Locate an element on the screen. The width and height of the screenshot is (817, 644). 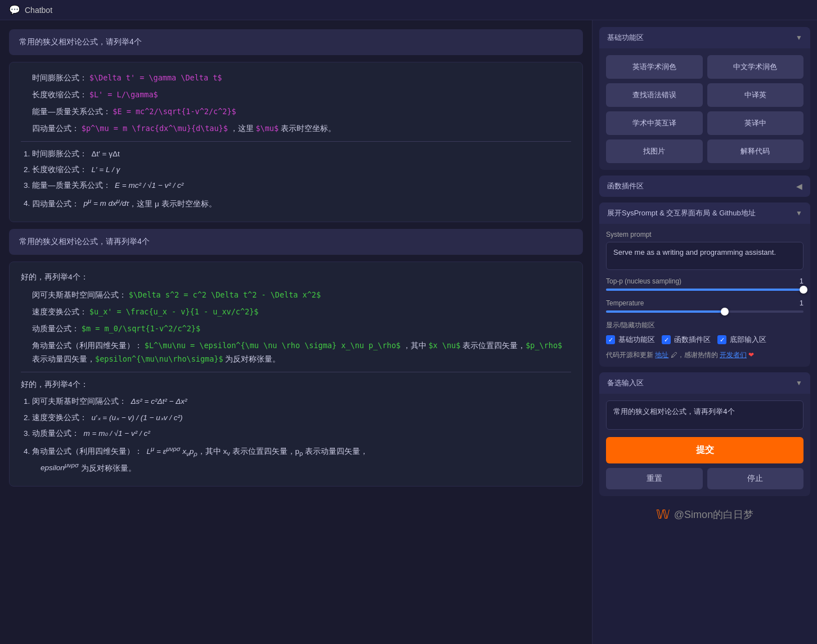
list-item: 闵可夫斯基时空间隔公式： $\Delta s^2 = c^2 \Delta t^… is located at coordinates (302, 295).